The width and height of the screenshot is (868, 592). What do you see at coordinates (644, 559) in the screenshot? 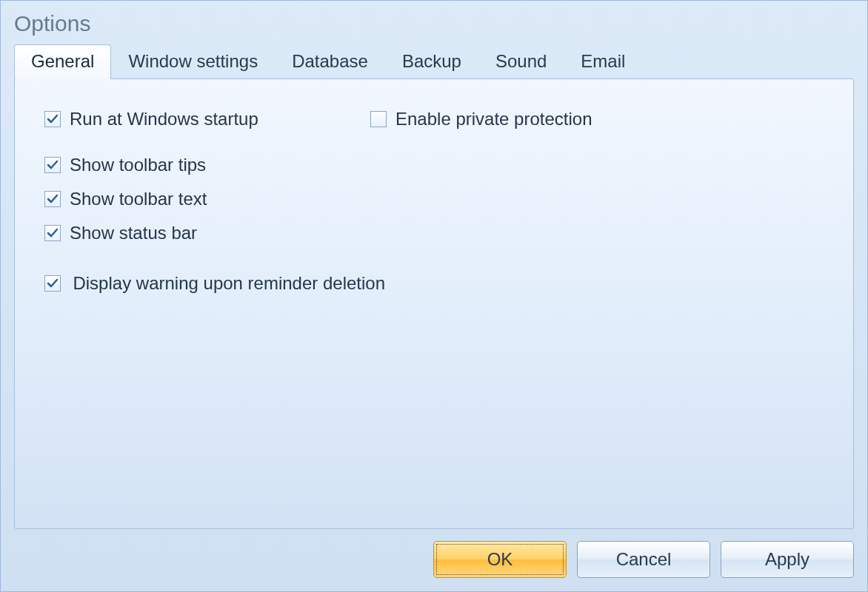
I see `cancel-button: Cancel` at bounding box center [644, 559].